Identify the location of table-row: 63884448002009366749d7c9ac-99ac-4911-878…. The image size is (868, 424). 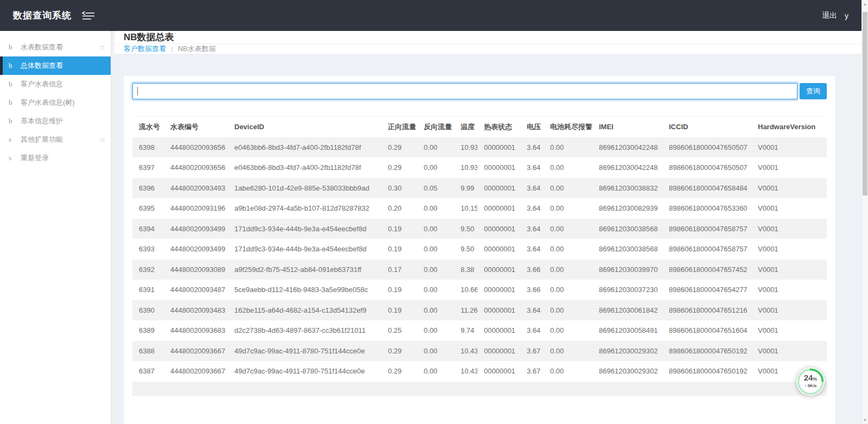
(480, 351).